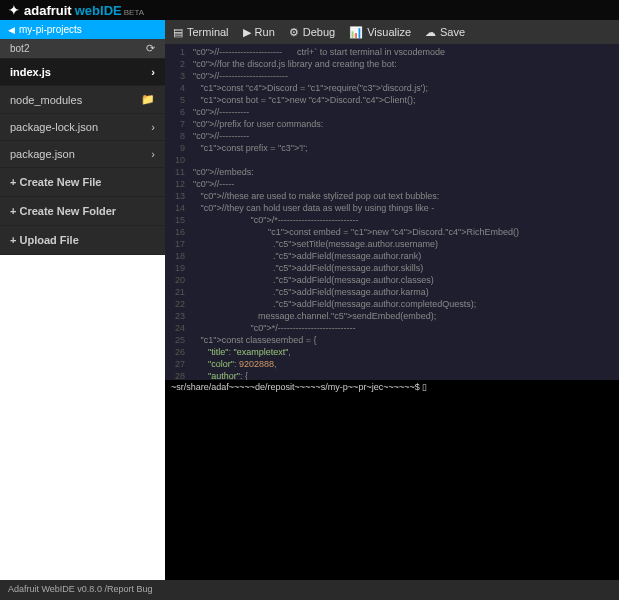  I want to click on breadcrumb: ◀ my-pi-projects, so click(82, 30).